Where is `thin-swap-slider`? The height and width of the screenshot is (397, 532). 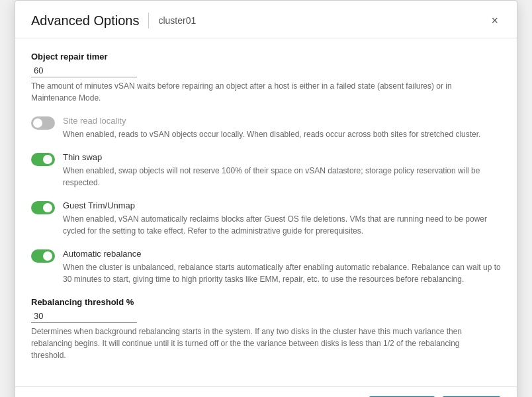 thin-swap-slider is located at coordinates (43, 159).